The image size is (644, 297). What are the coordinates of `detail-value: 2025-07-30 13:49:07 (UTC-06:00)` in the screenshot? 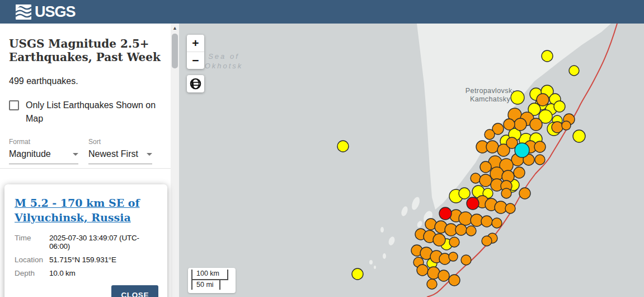 It's located at (104, 242).